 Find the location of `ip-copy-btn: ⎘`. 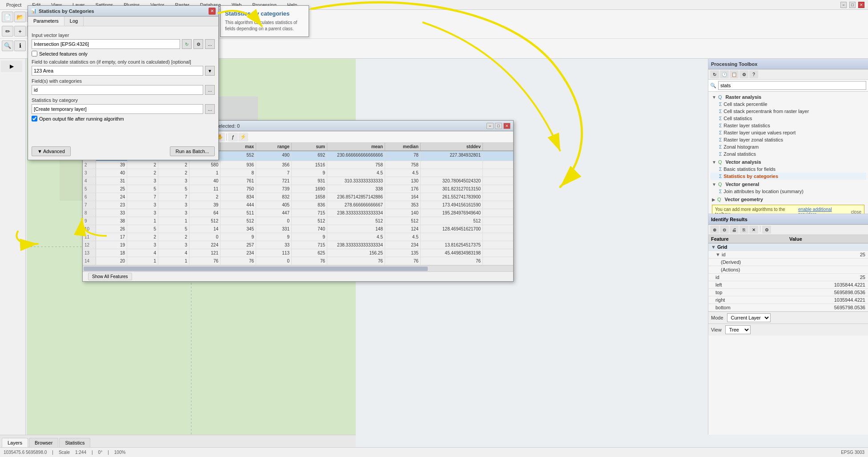

ip-copy-btn: ⎘ is located at coordinates (744, 230).